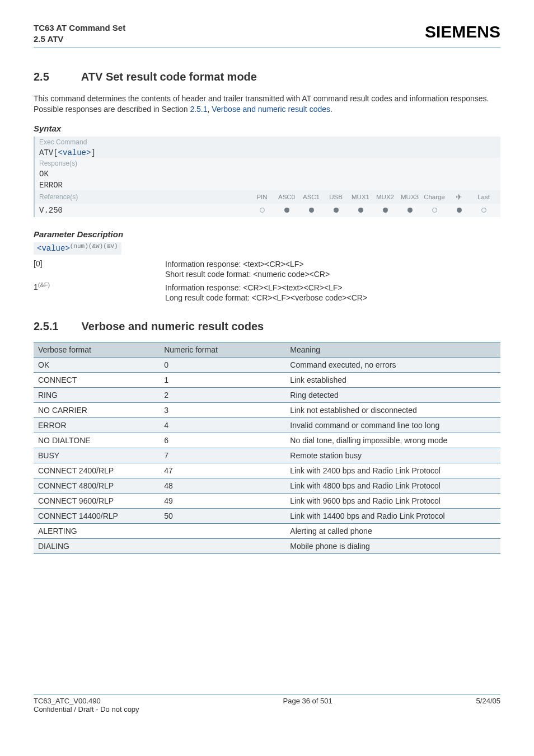  I want to click on table-row: ERROR4Invalid command or command line to…, so click(267, 425).